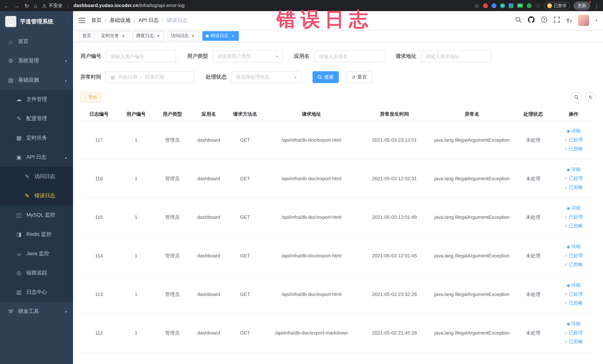 The height and width of the screenshot is (364, 603). I want to click on reset-button: ↺ 重置, so click(359, 77).